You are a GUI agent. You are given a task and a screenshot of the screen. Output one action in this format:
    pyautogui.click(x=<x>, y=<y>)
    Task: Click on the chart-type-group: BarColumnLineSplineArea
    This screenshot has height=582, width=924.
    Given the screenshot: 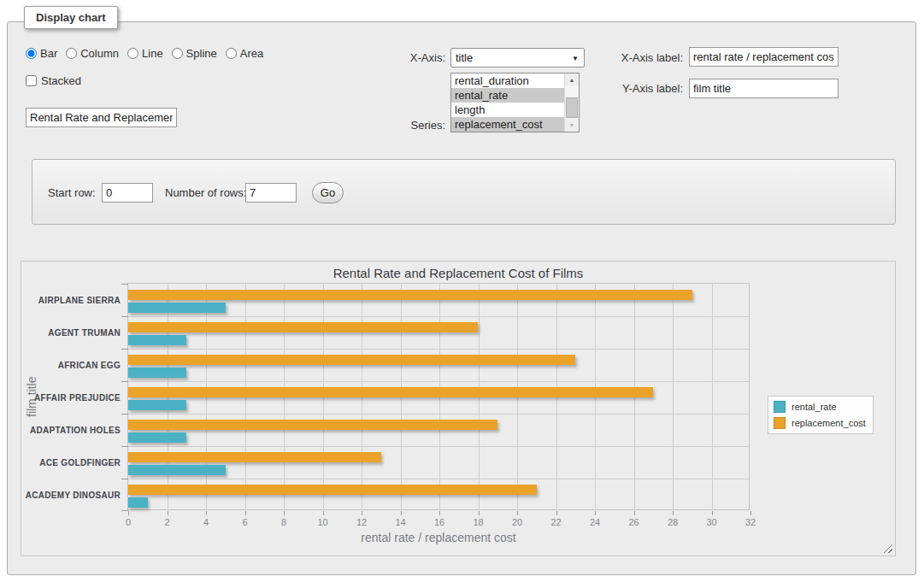 What is the action you would take?
    pyautogui.click(x=144, y=53)
    